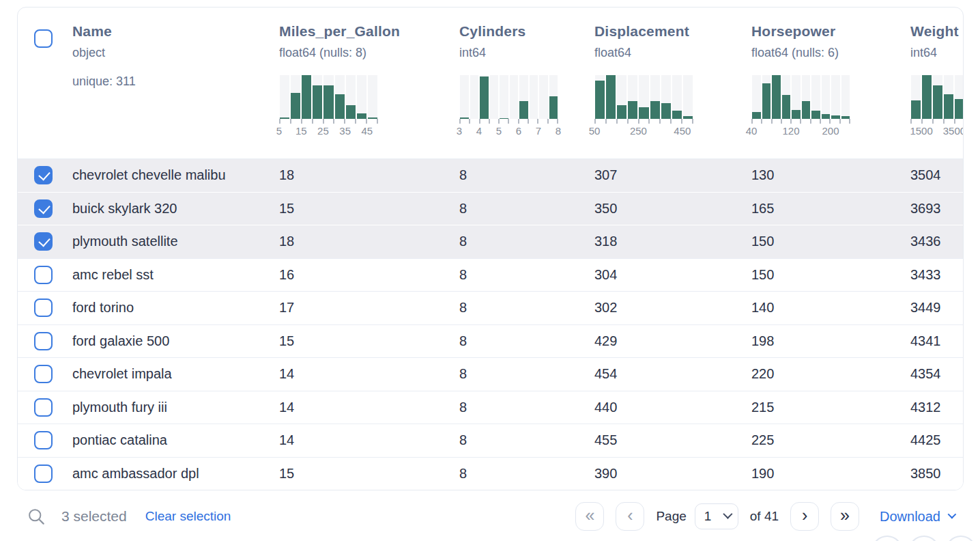 This screenshot has height=541, width=980. What do you see at coordinates (630, 516) in the screenshot?
I see `prev-page-button: ‹` at bounding box center [630, 516].